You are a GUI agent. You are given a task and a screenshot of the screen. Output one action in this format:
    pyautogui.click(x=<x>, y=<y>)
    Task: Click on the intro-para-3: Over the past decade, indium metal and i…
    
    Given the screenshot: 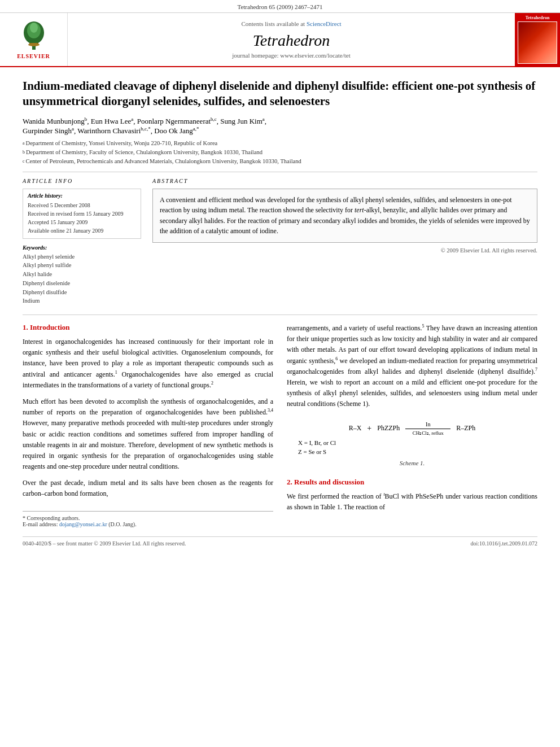 What is the action you would take?
    pyautogui.click(x=148, y=488)
    